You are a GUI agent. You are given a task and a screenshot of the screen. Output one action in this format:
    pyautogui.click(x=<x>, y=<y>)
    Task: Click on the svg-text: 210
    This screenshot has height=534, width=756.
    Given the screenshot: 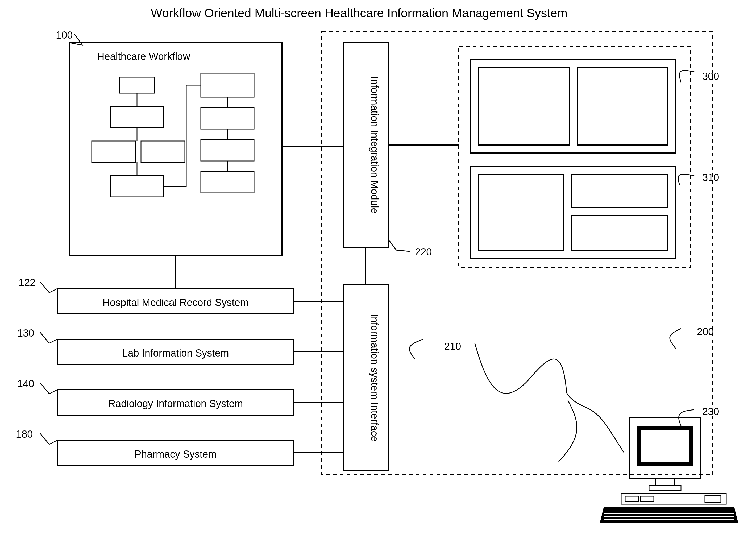 What is the action you would take?
    pyautogui.click(x=452, y=347)
    